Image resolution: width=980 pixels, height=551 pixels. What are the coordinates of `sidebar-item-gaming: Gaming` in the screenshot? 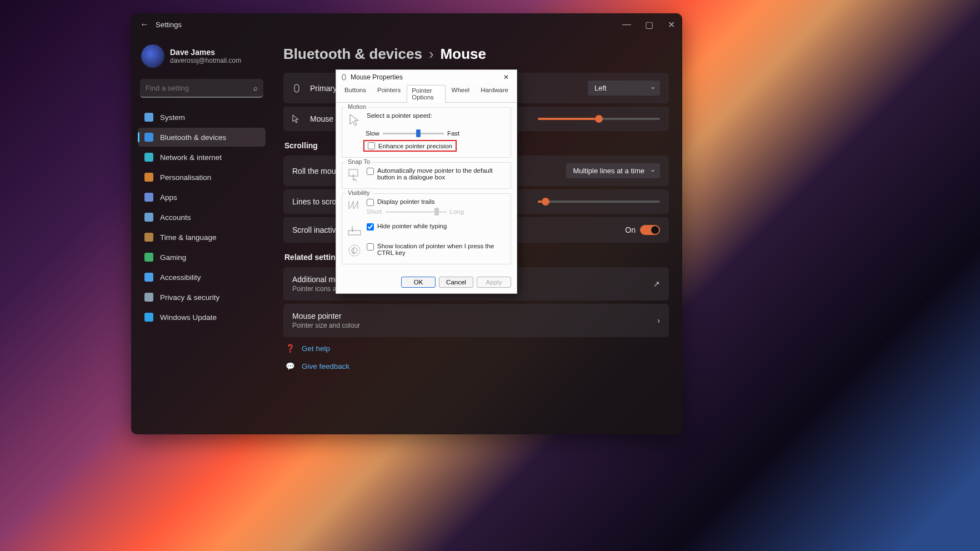 It's located at (202, 257).